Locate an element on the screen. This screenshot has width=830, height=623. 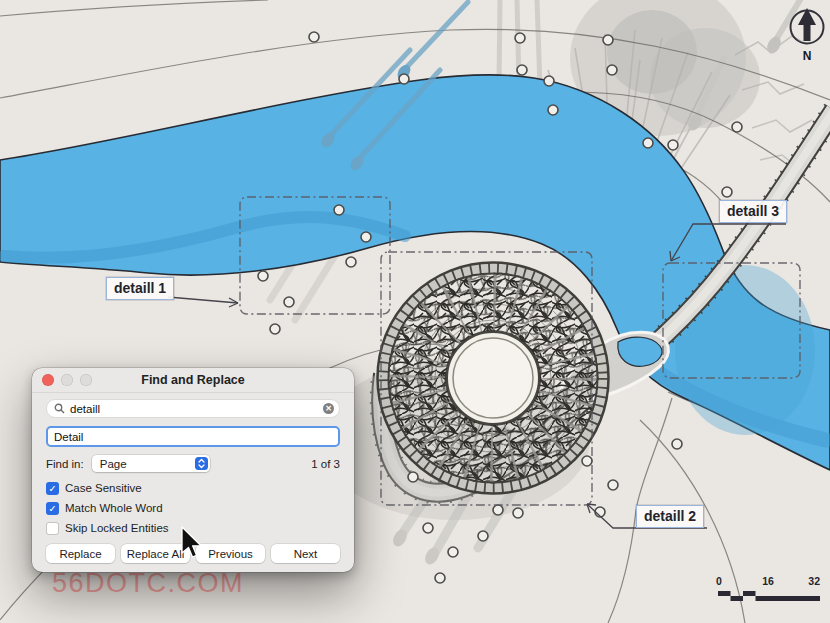
watermark: 56DOTC.COM is located at coordinates (148, 584).